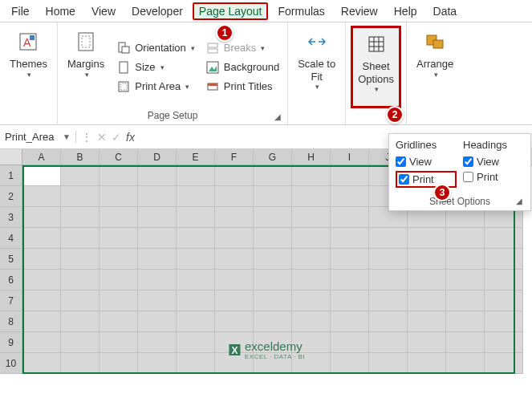 This screenshot has height=402, width=532. What do you see at coordinates (493, 177) in the screenshot?
I see `headings-print-checkbox: Print` at bounding box center [493, 177].